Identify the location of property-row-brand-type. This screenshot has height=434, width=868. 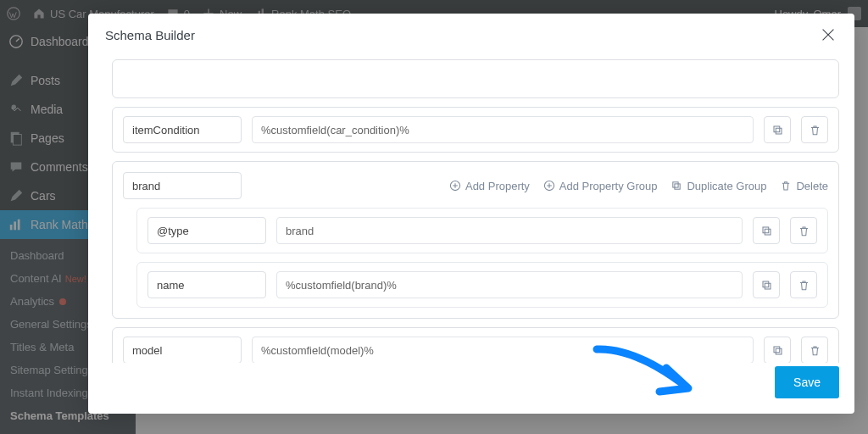
(482, 231).